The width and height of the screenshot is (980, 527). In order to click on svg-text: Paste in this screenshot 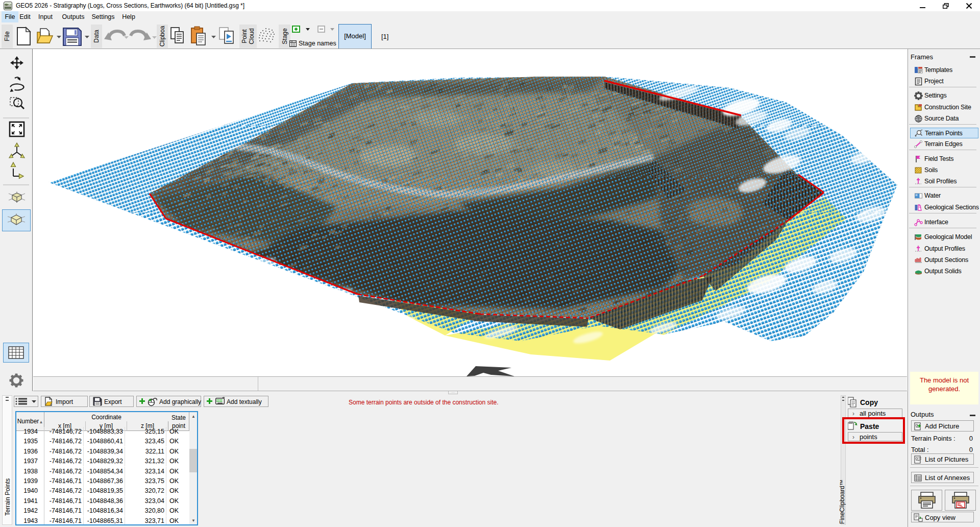, I will do `click(870, 426)`.